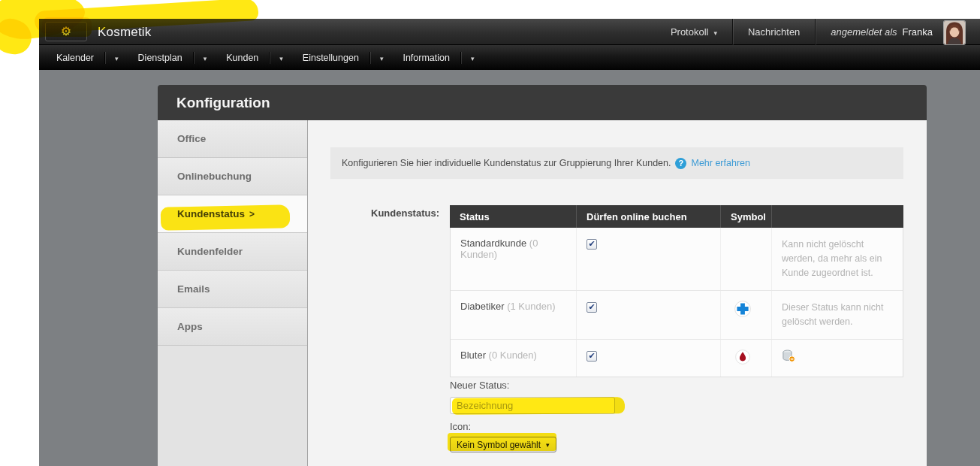 Image resolution: width=980 pixels, height=466 pixels. What do you see at coordinates (210, 251) in the screenshot?
I see `sidebar-item-label: Kundenfelder` at bounding box center [210, 251].